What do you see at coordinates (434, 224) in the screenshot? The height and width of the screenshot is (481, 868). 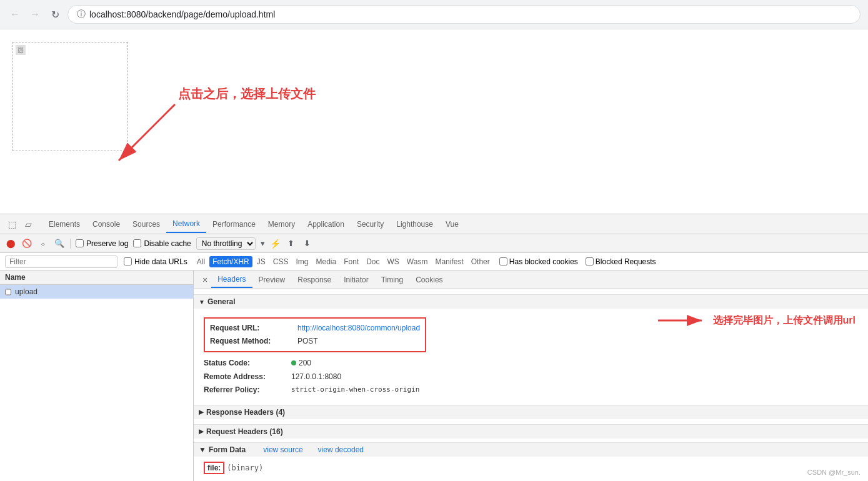 I see `devtools-tabs-row: ⬚ ▱ Elements Console Sources Network Per…` at bounding box center [434, 224].